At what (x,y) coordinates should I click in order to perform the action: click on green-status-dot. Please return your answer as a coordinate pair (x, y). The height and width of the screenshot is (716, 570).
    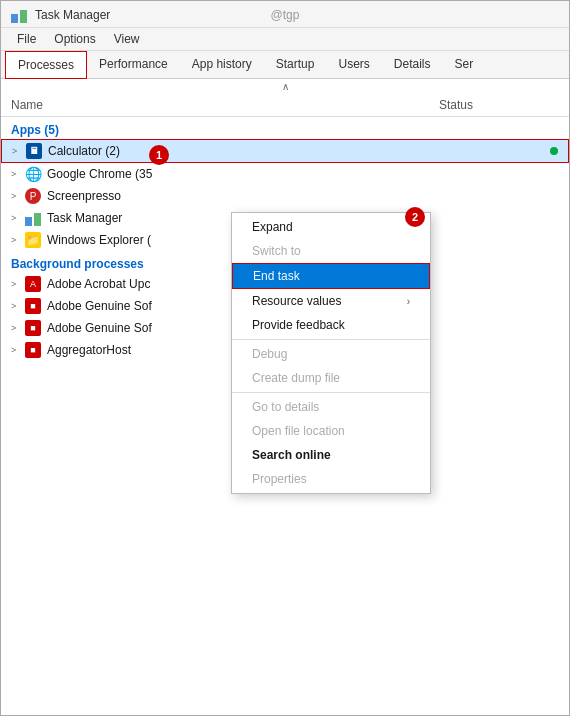
    Looking at the image, I should click on (554, 151).